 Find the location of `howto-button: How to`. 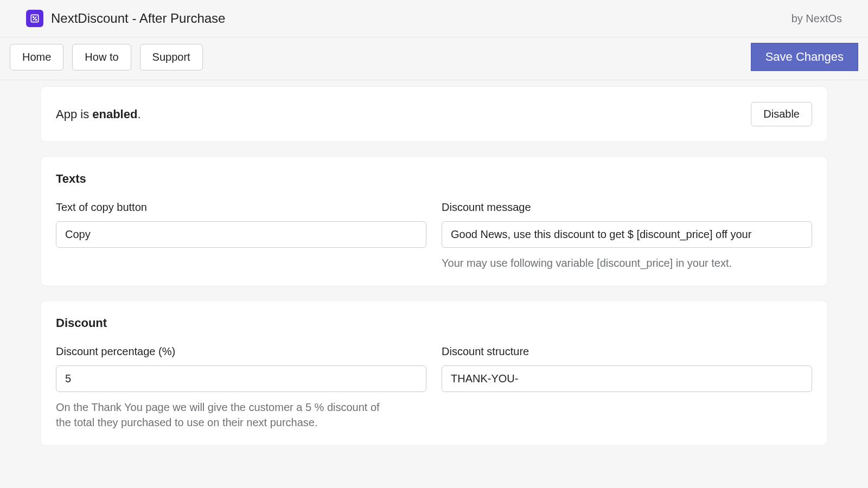

howto-button: How to is located at coordinates (101, 57).